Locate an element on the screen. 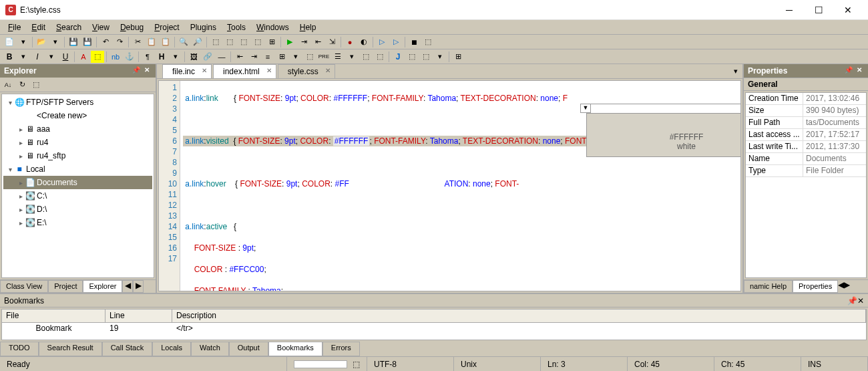 This screenshot has width=868, height=371. find-icon: 🔍 is located at coordinates (184, 42).